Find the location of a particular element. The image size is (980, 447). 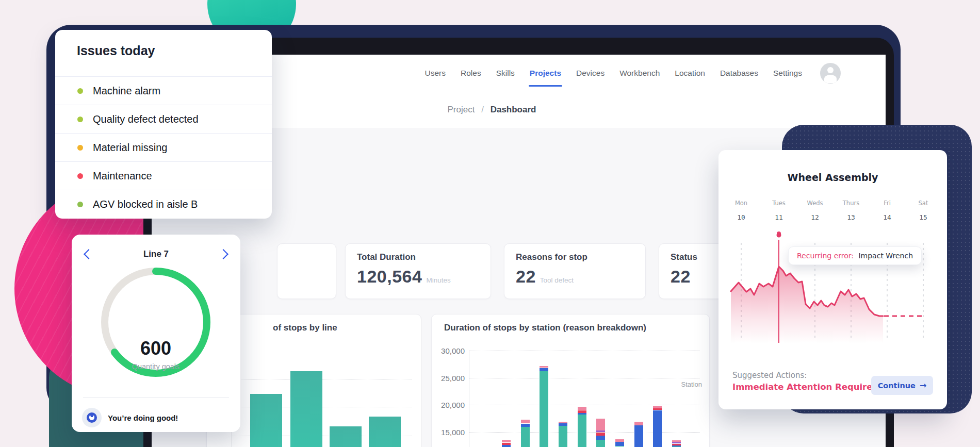

quantity-goal-donut: 600 Quantity goals is located at coordinates (156, 322).